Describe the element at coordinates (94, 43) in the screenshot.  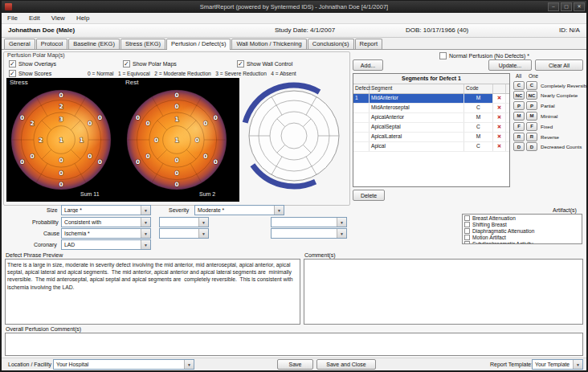
I see `tab-baseline-ekg: Baseline (EKG)` at that location.